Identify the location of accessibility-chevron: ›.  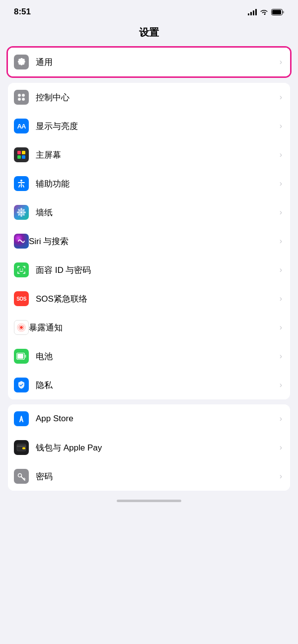
(281, 184).